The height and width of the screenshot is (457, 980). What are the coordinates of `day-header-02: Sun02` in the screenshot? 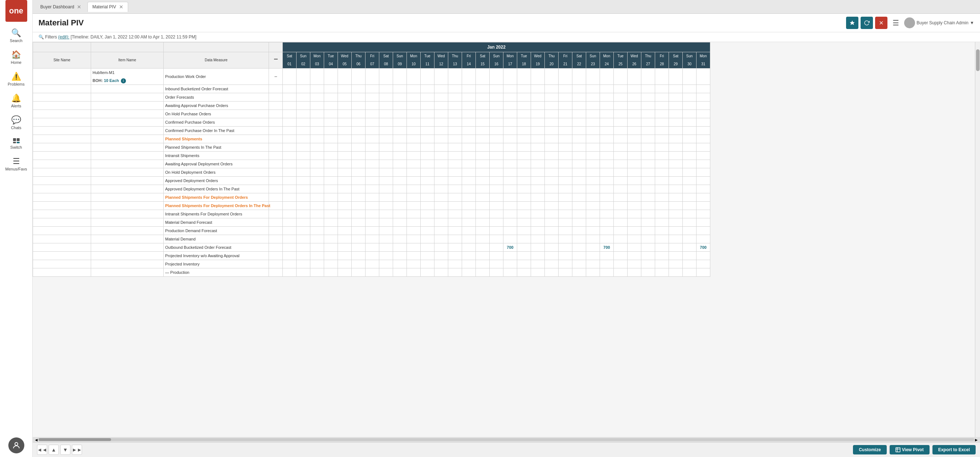 It's located at (304, 60).